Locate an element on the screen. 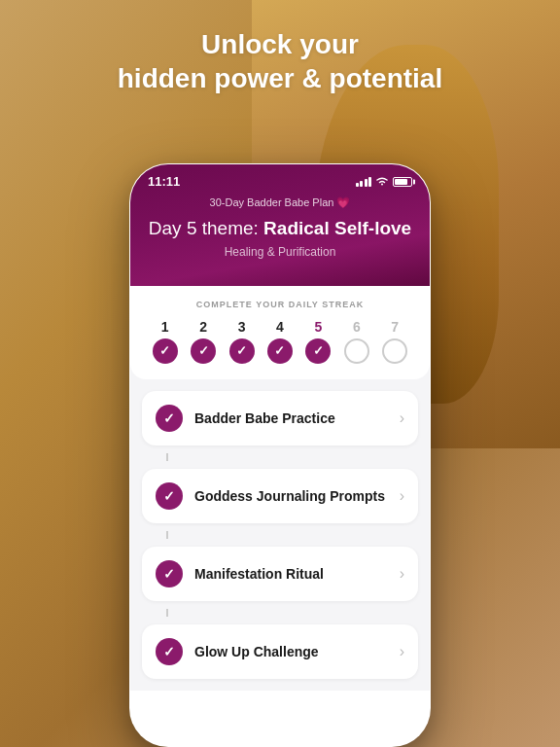 The height and width of the screenshot is (747, 560). task-item-4: ✓ Glow Up Challenge › is located at coordinates (280, 652).